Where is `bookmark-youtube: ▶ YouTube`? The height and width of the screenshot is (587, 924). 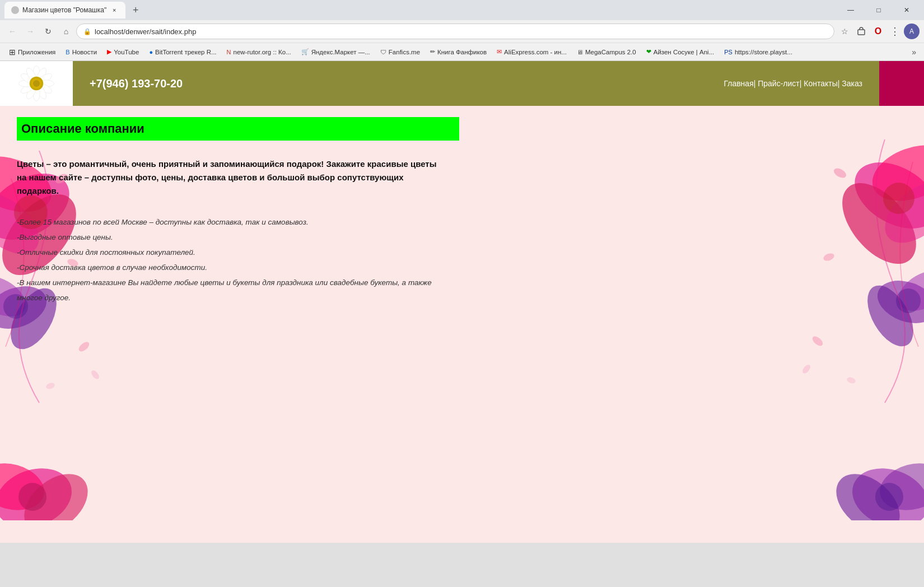 bookmark-youtube: ▶ YouTube is located at coordinates (123, 52).